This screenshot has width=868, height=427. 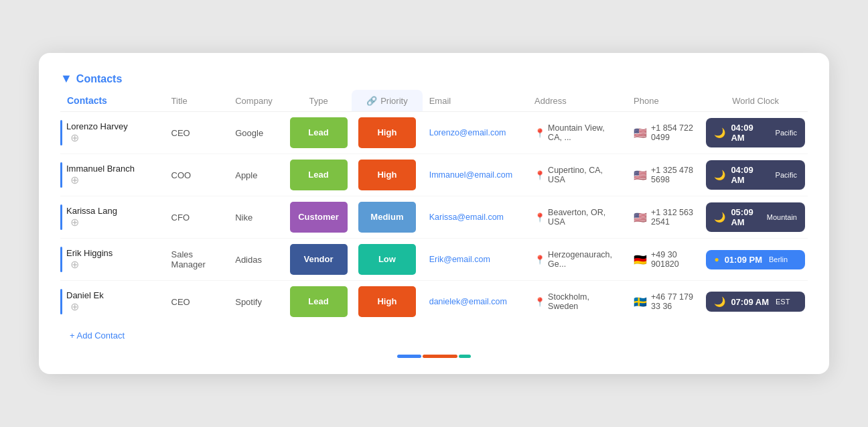 I want to click on contacts-expand-icon: ▼, so click(x=66, y=79).